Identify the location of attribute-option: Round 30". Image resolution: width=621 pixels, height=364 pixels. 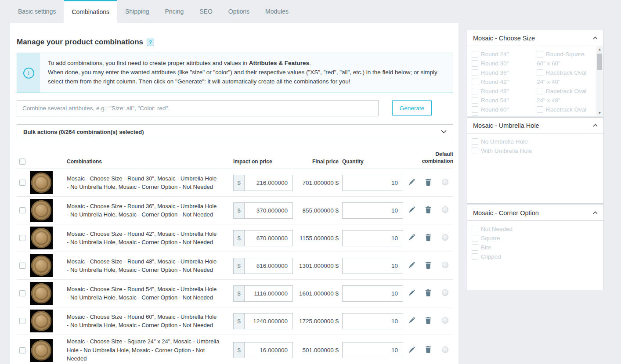
(504, 63).